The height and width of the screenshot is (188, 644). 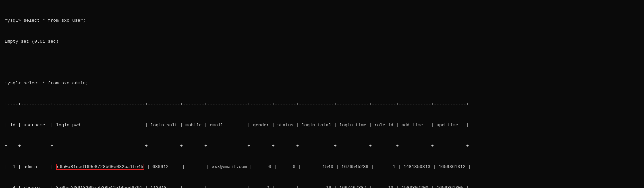 What do you see at coordinates (322, 167) in the screenshot?
I see `table-row-1: | 1 | admin | c6a0a81eed169e8728b60e082b…` at bounding box center [322, 167].